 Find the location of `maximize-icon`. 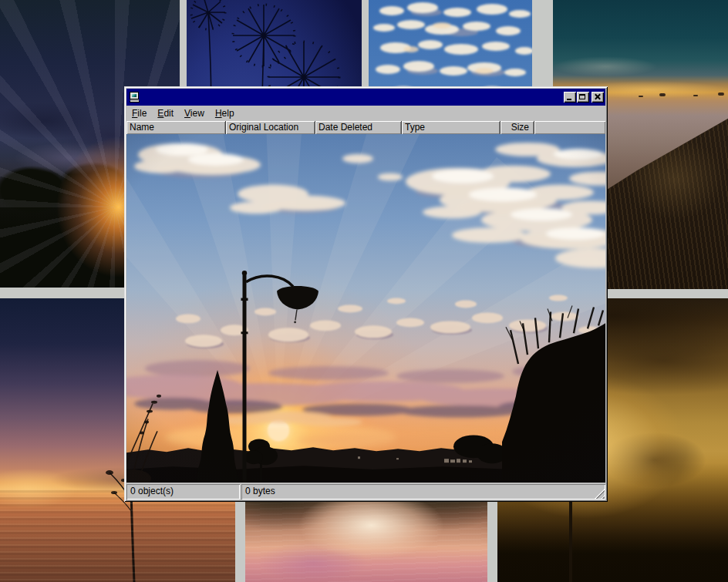

maximize-icon is located at coordinates (582, 97).